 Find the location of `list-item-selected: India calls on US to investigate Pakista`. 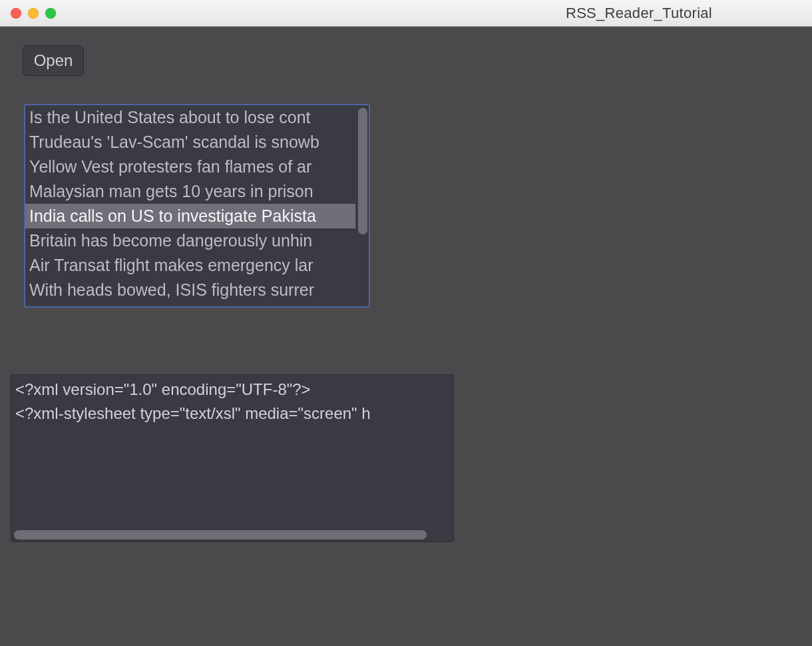

list-item-selected: India calls on US to investigate Pakista is located at coordinates (190, 216).